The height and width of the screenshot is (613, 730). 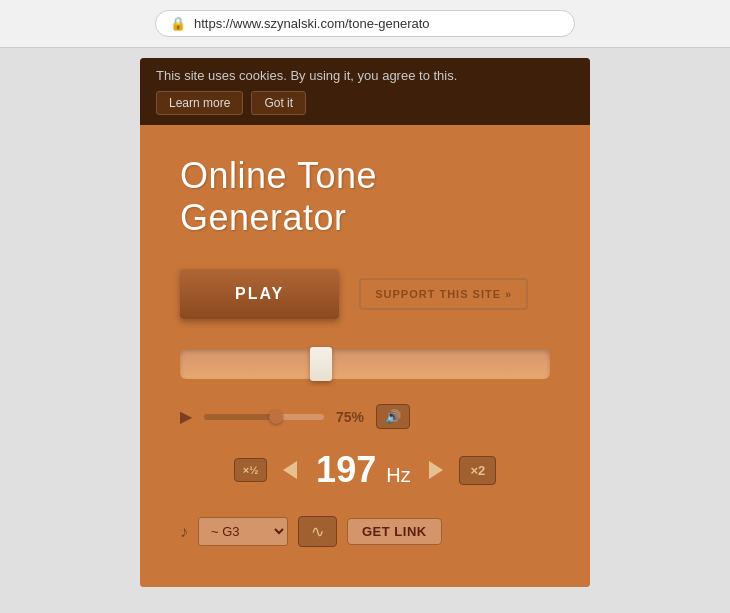 What do you see at coordinates (365, 470) in the screenshot?
I see `frequency-controls: ×½ 197 Hz ×2` at bounding box center [365, 470].